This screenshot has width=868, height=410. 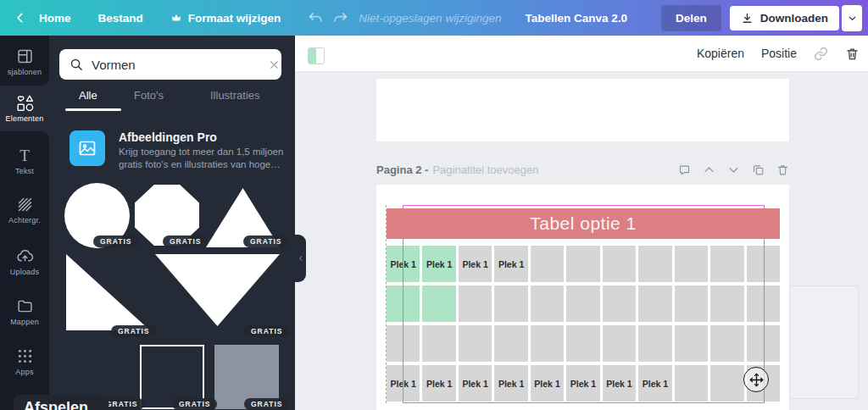 What do you see at coordinates (485, 169) in the screenshot?
I see `page-title-placeholder: Paginatitel toevoegen` at bounding box center [485, 169].